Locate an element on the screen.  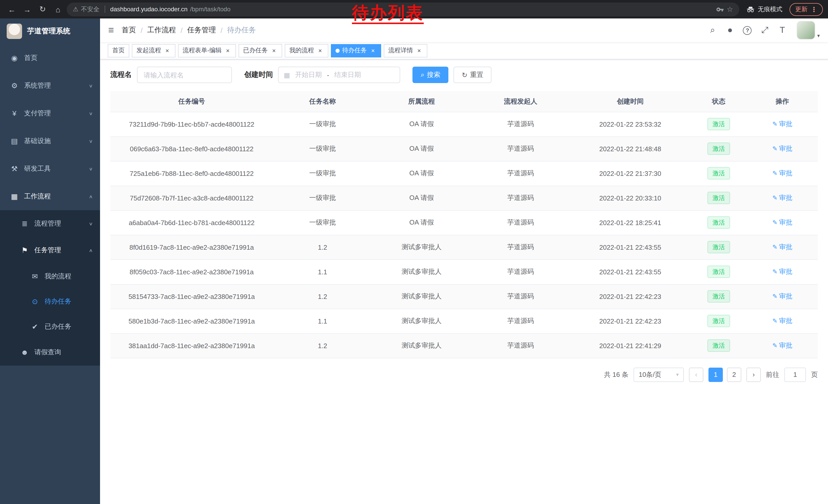
sidebar-item-workflow: ▦工作流程∧ is located at coordinates (50, 196).